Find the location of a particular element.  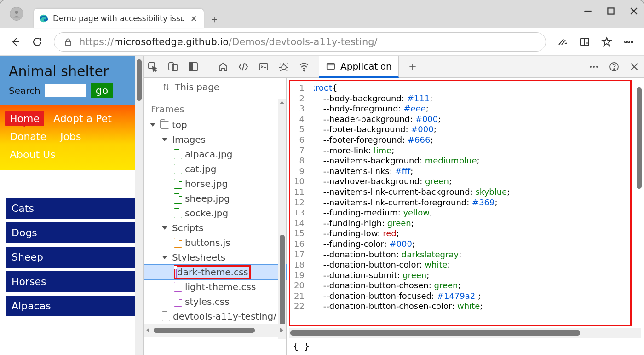

nav-link: Home is located at coordinates (25, 119).